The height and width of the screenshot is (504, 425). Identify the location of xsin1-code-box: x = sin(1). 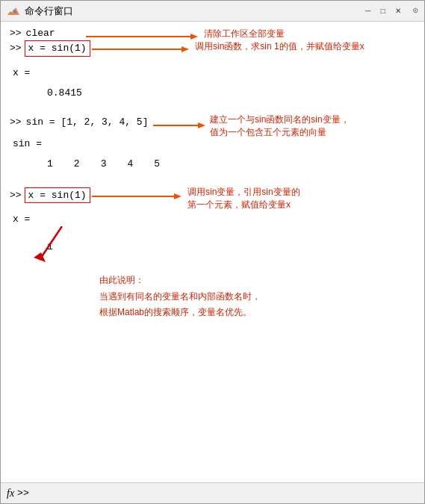
(58, 49).